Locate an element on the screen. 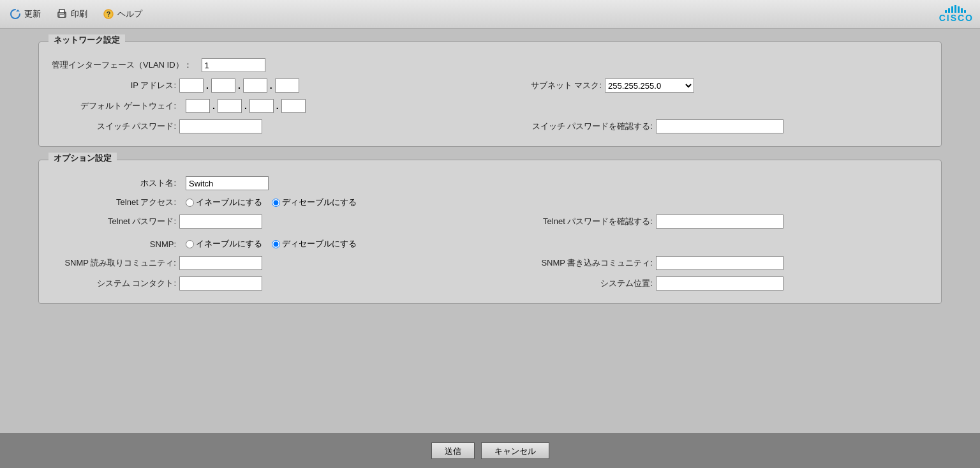 The height and width of the screenshot is (468, 980). snmp-disable-radio is located at coordinates (276, 244).